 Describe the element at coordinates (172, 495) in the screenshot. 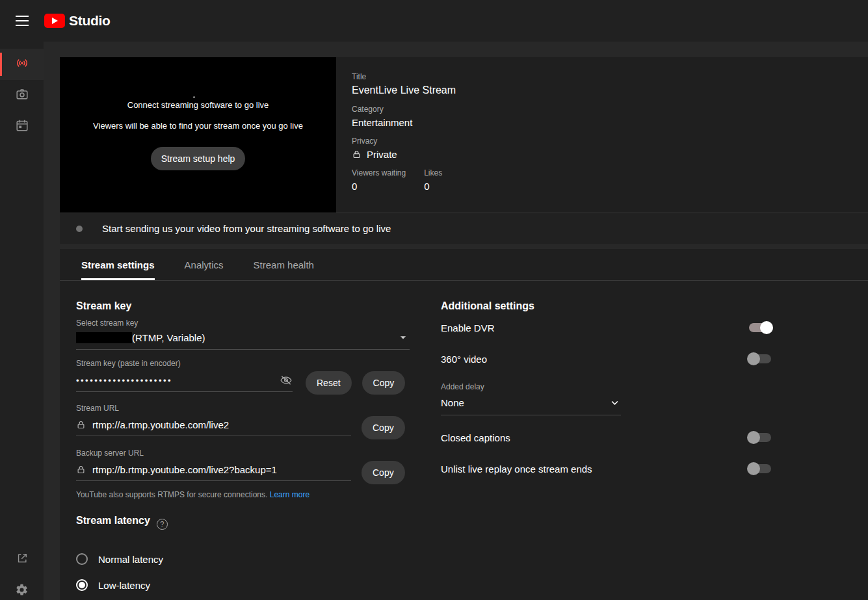

I see `rtmps-note: YouTube also supports RTMPS for secure c…` at that location.